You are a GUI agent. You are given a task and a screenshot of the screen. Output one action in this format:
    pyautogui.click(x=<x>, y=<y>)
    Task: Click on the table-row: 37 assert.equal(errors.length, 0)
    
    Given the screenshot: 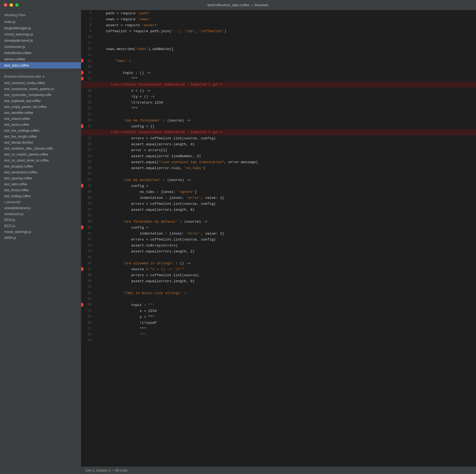 What is the action you would take?
    pyautogui.click(x=279, y=210)
    